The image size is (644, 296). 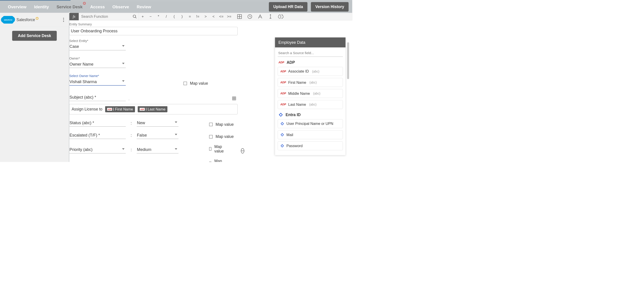 What do you see at coordinates (310, 94) in the screenshot?
I see `field-middle-name: ADP Middle Name (abc)` at bounding box center [310, 94].